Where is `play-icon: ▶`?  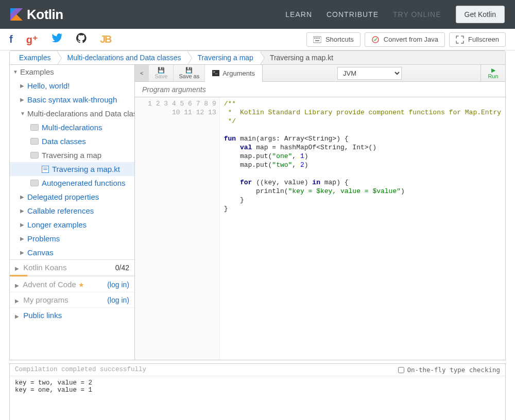 play-icon: ▶ is located at coordinates (493, 70).